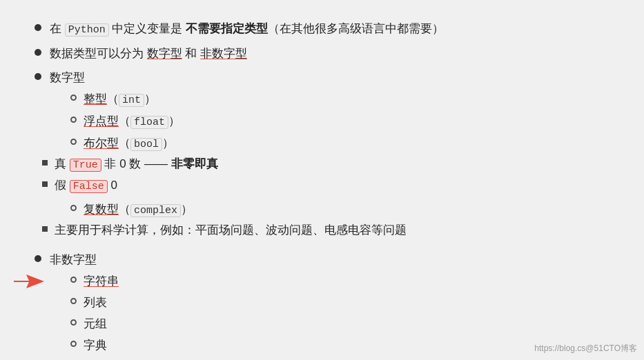  I want to click on string-text: 字符串, so click(101, 281).